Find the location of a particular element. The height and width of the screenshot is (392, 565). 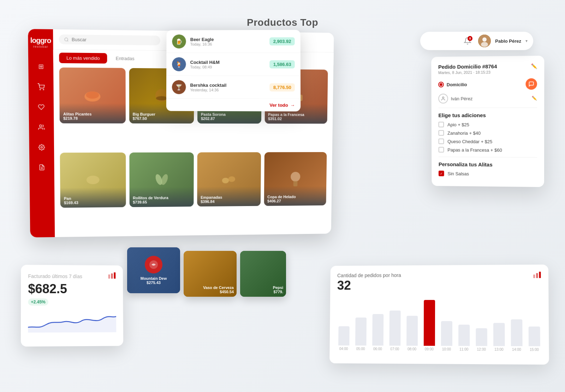

edit-icon: ✏️ is located at coordinates (534, 66).